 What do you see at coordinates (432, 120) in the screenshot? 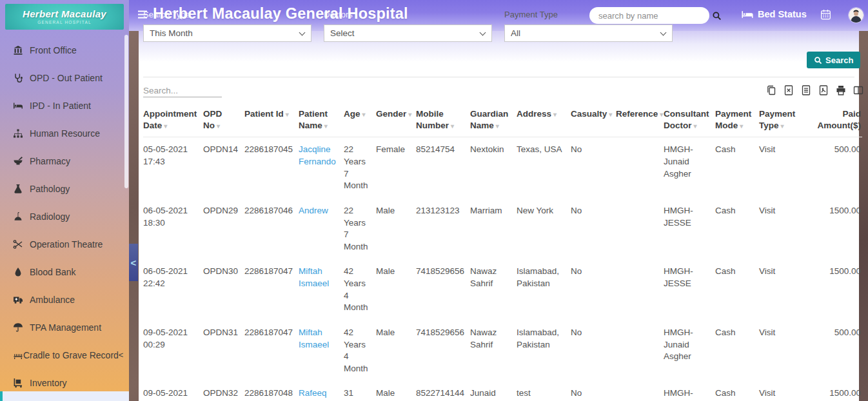
I see `column-label: Mobile Number` at bounding box center [432, 120].